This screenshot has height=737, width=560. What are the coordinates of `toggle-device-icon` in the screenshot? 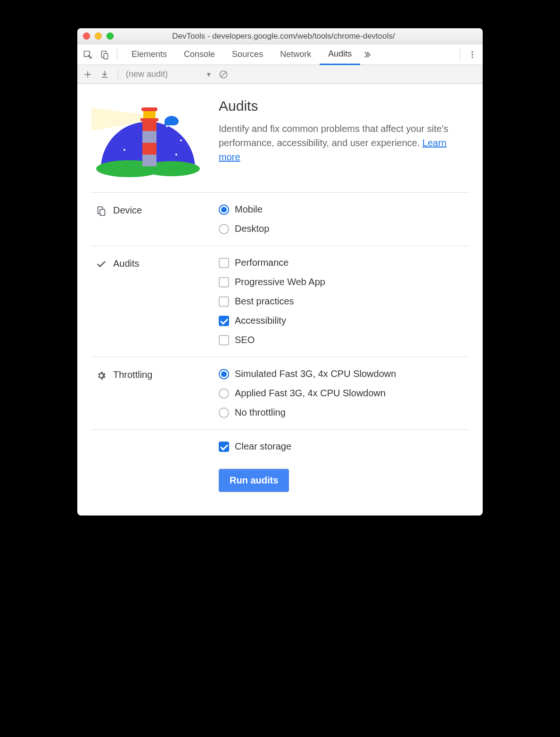 It's located at (105, 55).